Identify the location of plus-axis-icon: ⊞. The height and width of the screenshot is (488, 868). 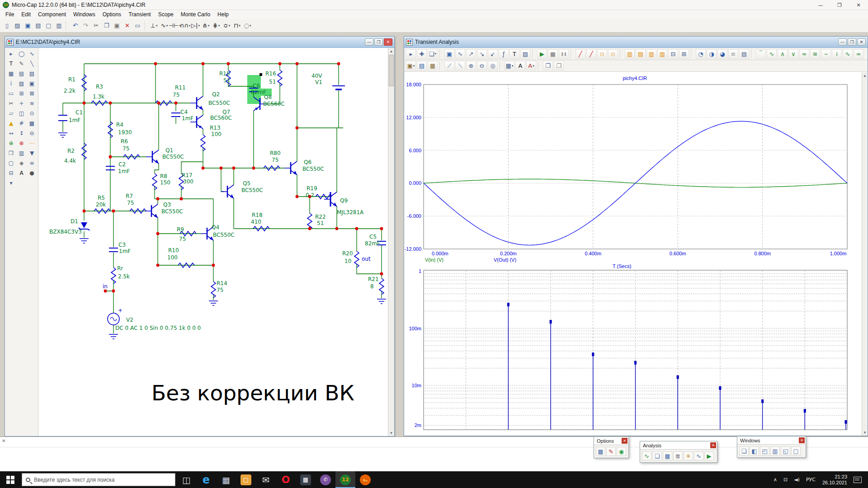
(684, 54).